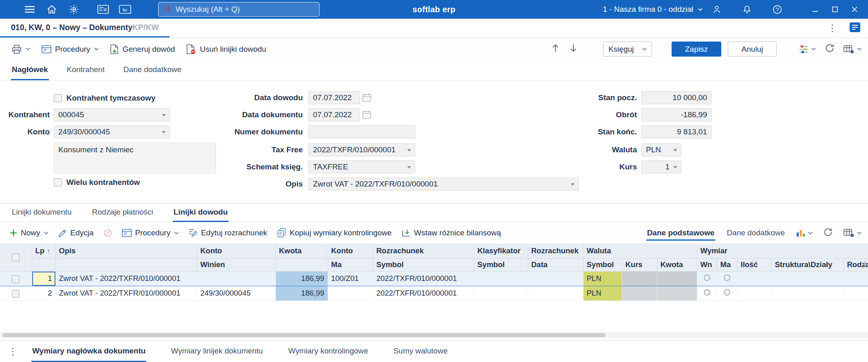 The height and width of the screenshot is (362, 868). I want to click on notes-icon, so click(855, 29).